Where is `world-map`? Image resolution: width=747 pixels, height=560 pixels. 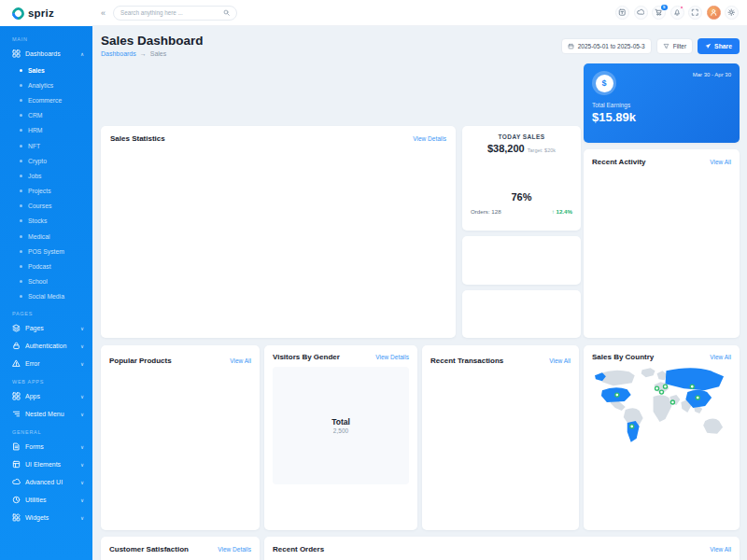
world-map is located at coordinates (661, 410).